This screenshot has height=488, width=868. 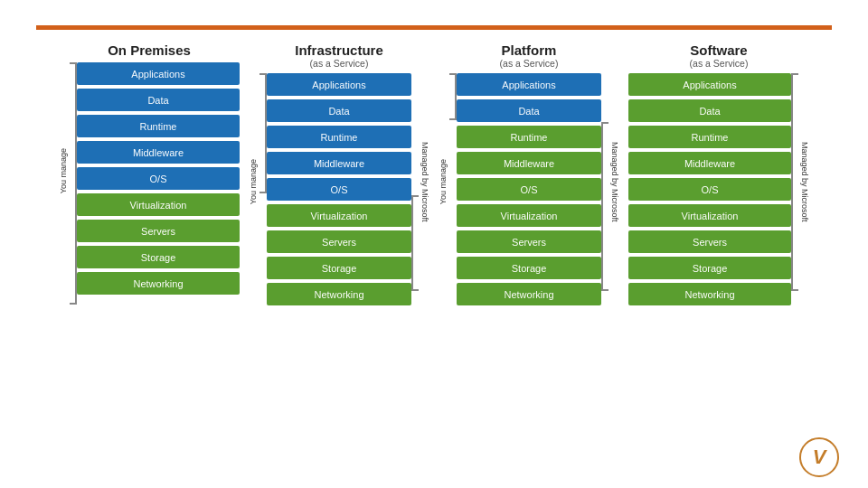 I want to click on stack-item-on-premises-6: Servers, so click(x=158, y=231).